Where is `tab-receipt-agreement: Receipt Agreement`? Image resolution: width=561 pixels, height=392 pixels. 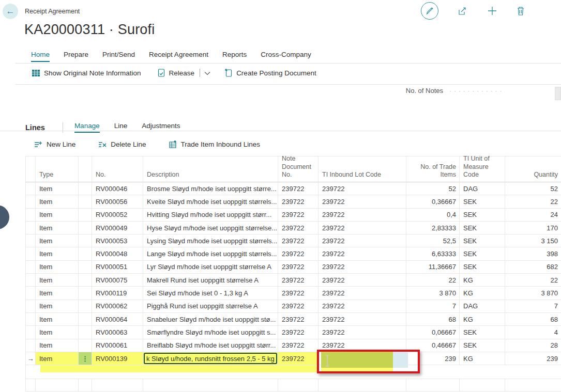
tab-receipt-agreement: Receipt Agreement is located at coordinates (179, 56).